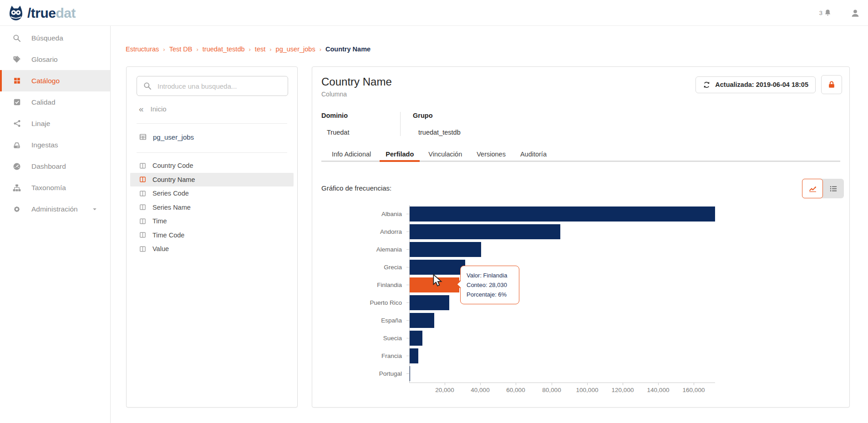 Image resolution: width=868 pixels, height=423 pixels. Describe the element at coordinates (181, 49) in the screenshot. I see `breadcrumb-link: Test DB` at that location.